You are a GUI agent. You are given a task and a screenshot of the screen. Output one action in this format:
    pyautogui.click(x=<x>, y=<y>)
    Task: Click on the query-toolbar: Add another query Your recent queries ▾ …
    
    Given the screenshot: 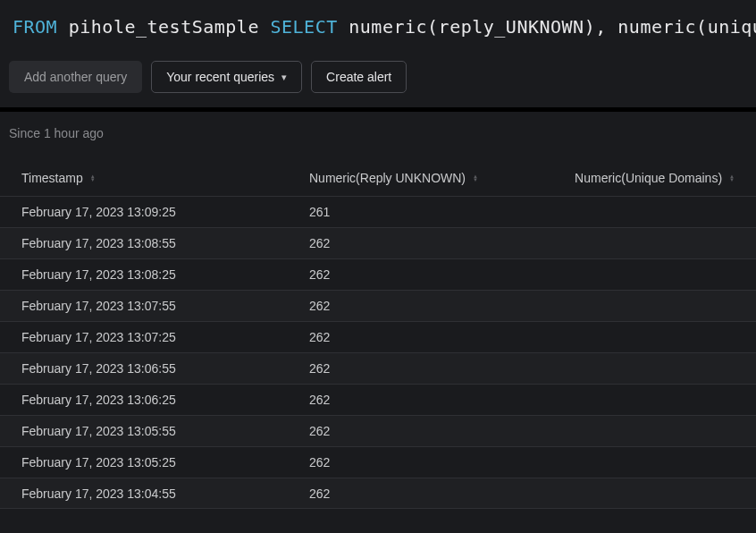 What is the action you would take?
    pyautogui.click(x=378, y=80)
    